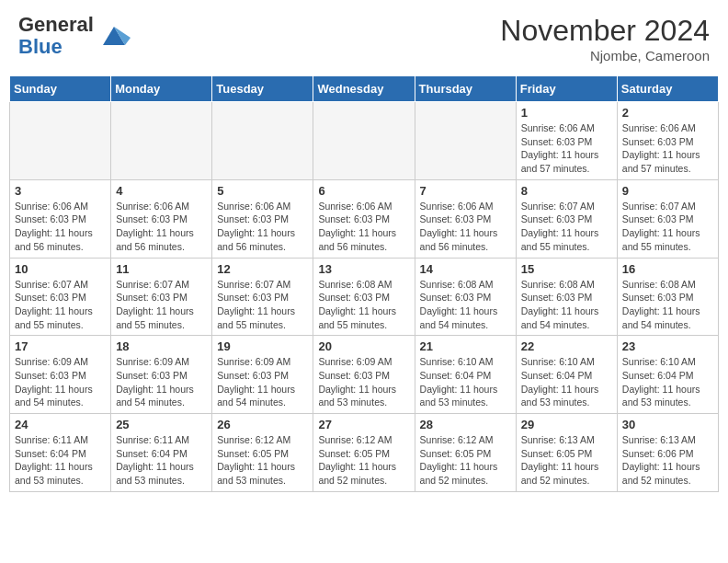 The width and height of the screenshot is (728, 563). Describe the element at coordinates (364, 453) in the screenshot. I see `calendar-week-row: 24Sunrise: 6:11 AMSunset: 6:04 PMDayligh…` at that location.